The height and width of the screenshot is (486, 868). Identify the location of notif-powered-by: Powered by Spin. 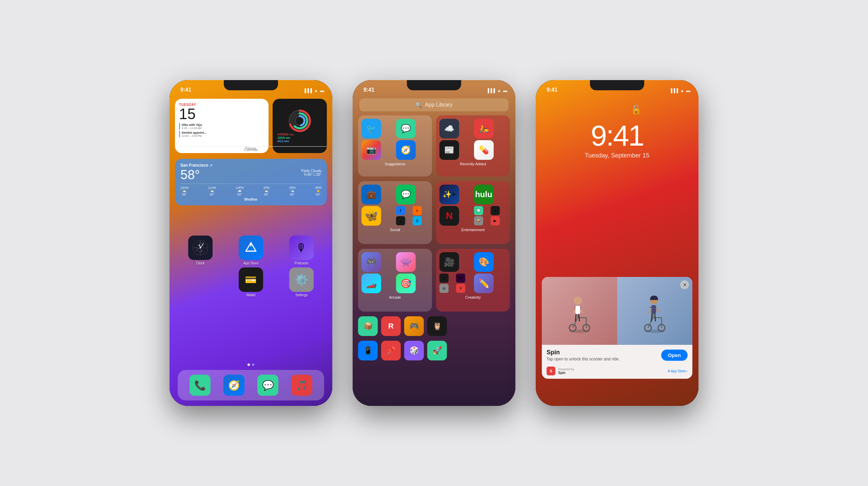
(566, 371).